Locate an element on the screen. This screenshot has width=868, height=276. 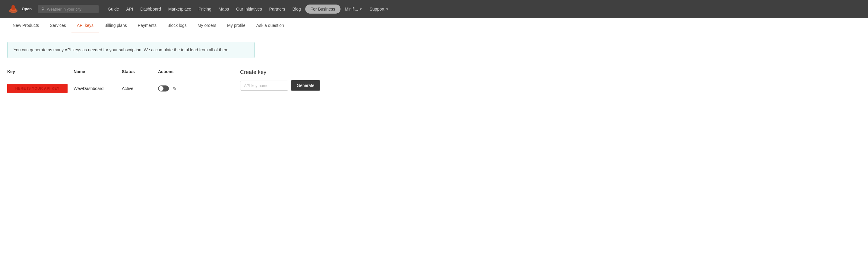
edit-icon: ✎ is located at coordinates (175, 88).